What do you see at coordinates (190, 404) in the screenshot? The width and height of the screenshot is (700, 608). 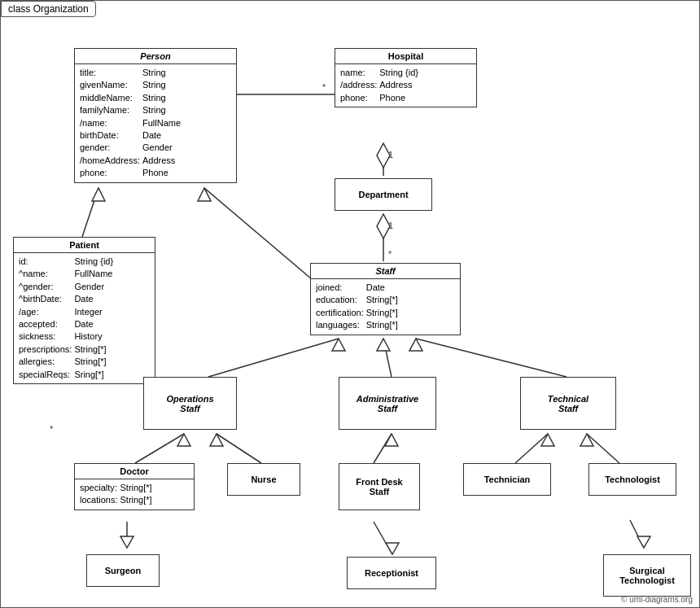 I see `operations-staff-class: Operations Staff` at bounding box center [190, 404].